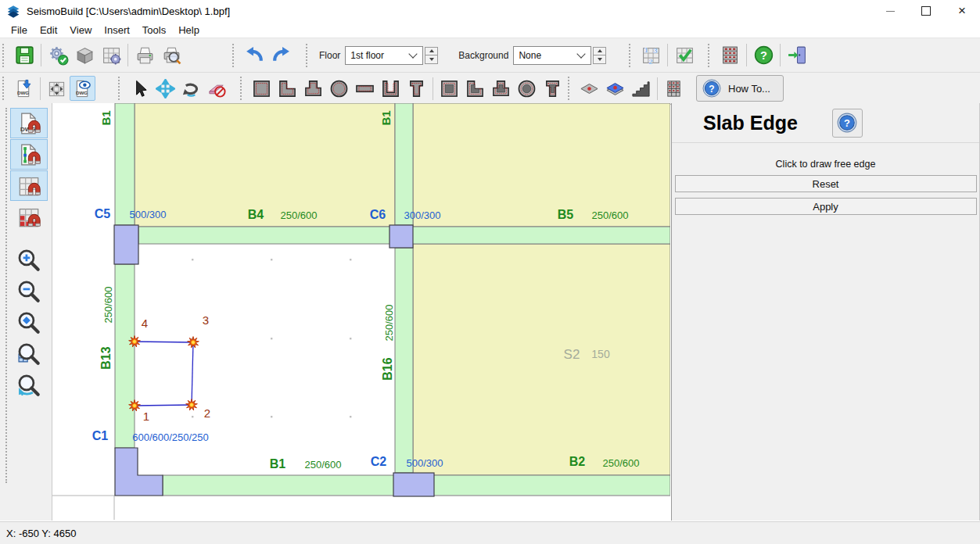 Image resolution: width=980 pixels, height=544 pixels. What do you see at coordinates (641, 88) in the screenshot?
I see `stairs-tool-button` at bounding box center [641, 88].